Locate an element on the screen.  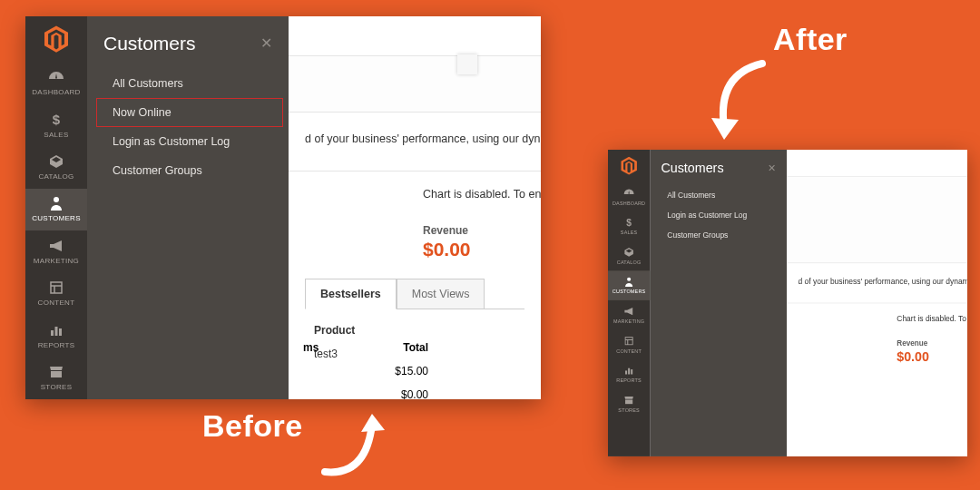
dashboard-description: d of your business' performance, using o… is located at coordinates (877, 283).